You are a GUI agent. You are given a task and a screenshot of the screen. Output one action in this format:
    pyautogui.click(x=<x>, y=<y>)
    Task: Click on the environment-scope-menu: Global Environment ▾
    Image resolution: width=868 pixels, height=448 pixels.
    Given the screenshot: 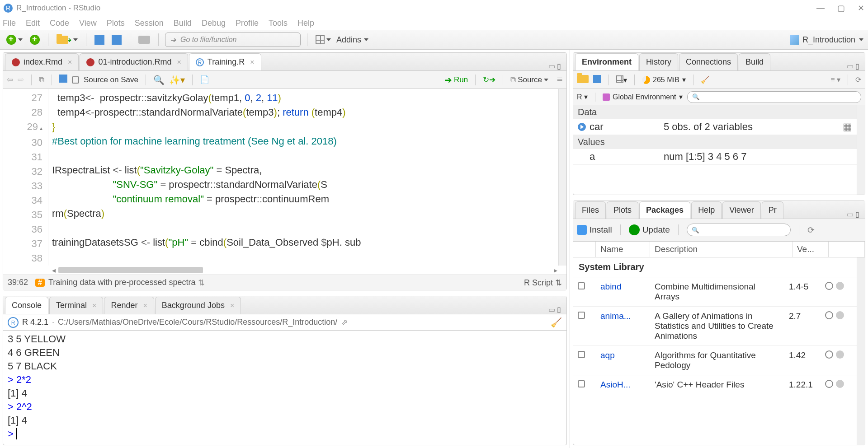 What is the action you would take?
    pyautogui.click(x=643, y=97)
    